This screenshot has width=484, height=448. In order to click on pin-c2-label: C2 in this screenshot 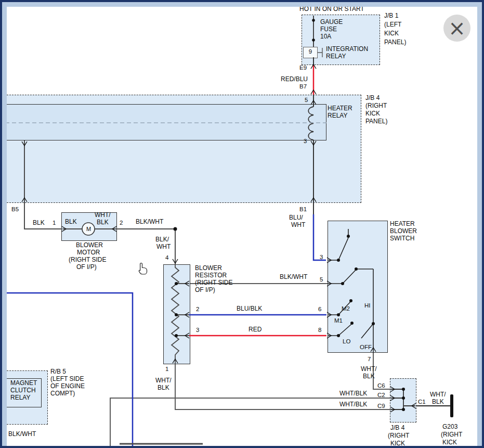, I will do `click(382, 395)`.